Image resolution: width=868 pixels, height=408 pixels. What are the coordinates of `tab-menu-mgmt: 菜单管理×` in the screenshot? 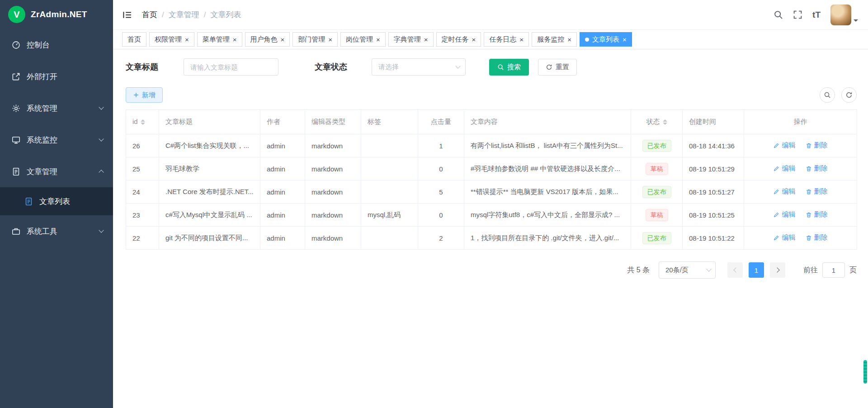 It's located at (220, 39).